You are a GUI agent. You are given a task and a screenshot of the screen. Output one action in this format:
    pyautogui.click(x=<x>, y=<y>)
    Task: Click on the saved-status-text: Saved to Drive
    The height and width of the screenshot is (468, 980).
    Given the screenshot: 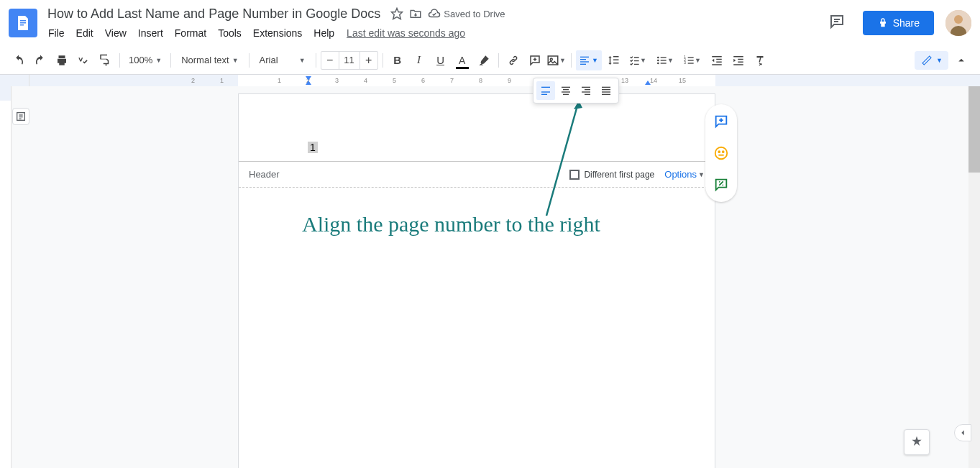 What is the action you would take?
    pyautogui.click(x=475, y=14)
    